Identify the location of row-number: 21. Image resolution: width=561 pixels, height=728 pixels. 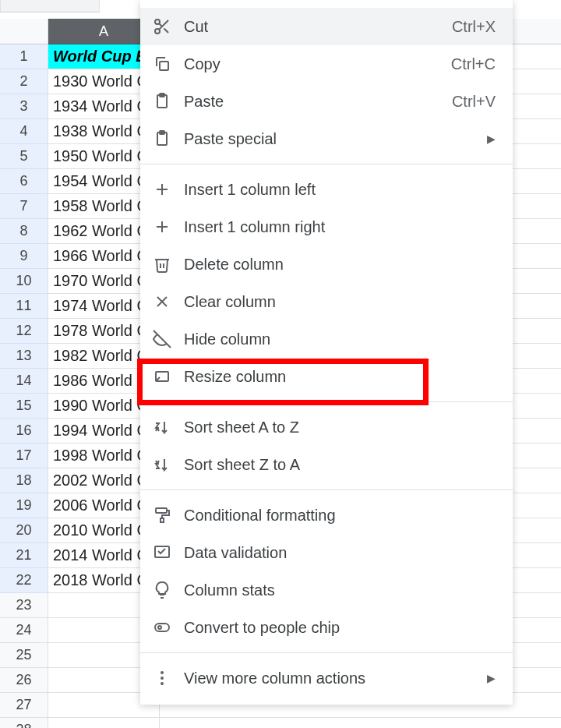
(24, 556).